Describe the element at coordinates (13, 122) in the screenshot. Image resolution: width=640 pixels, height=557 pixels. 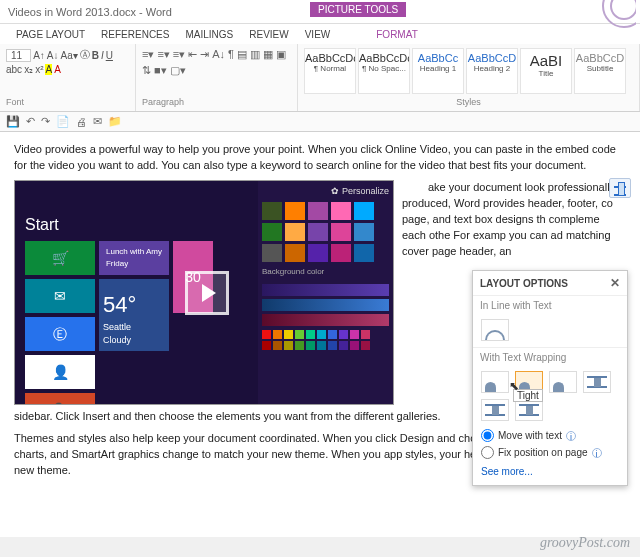
I see `qat-save-icon: 💾` at that location.